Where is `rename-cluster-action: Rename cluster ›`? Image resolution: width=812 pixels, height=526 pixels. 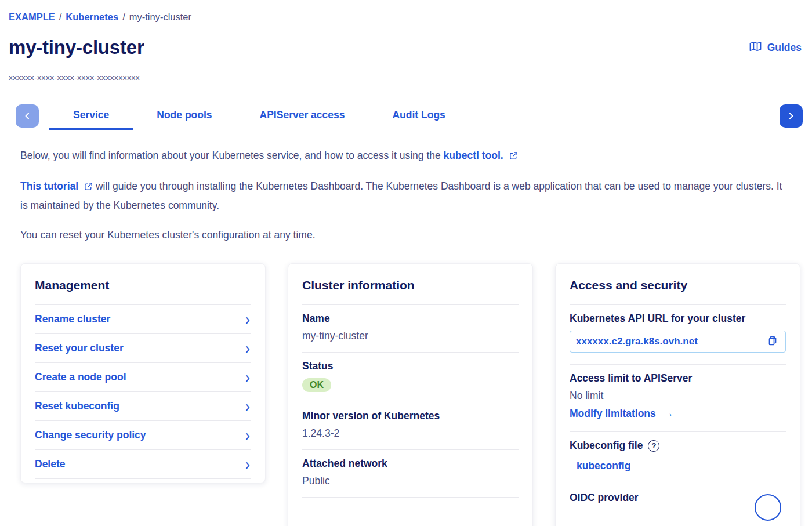 rename-cluster-action: Rename cluster › is located at coordinates (143, 320).